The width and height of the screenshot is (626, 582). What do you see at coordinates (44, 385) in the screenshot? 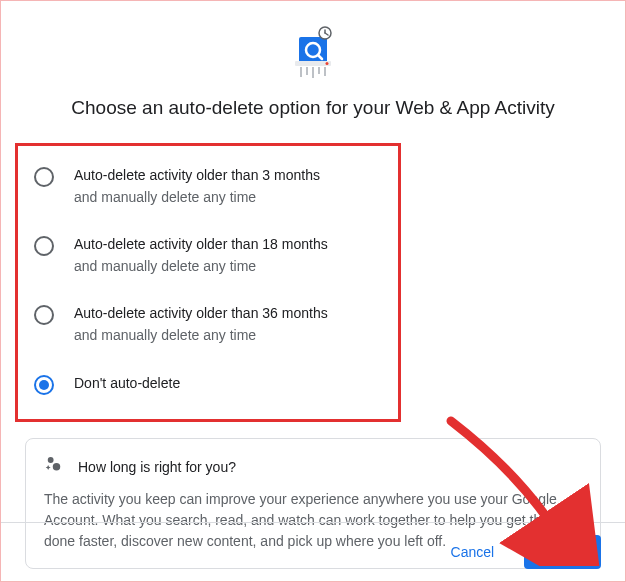
I see `radio-circle-selected` at bounding box center [44, 385].